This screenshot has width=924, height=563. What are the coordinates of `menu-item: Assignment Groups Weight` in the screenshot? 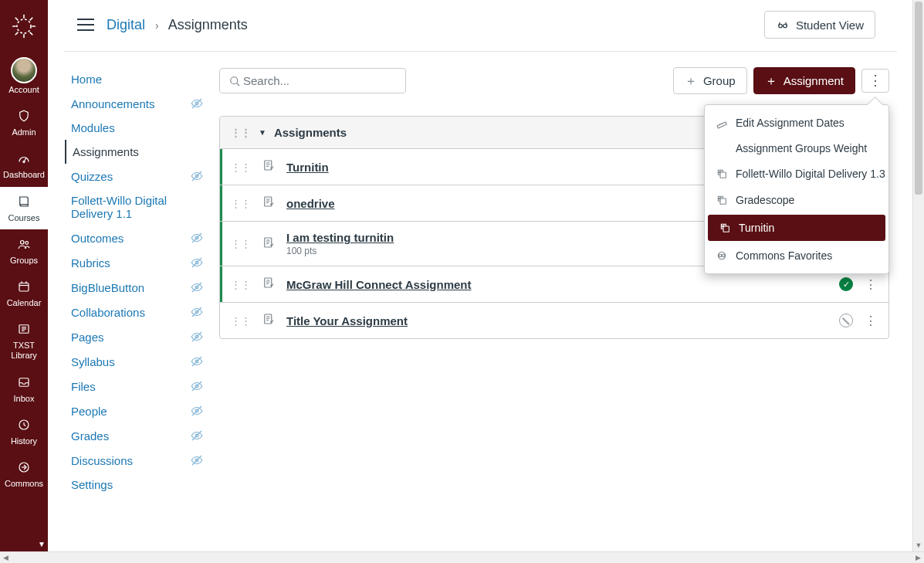 It's located at (797, 148).